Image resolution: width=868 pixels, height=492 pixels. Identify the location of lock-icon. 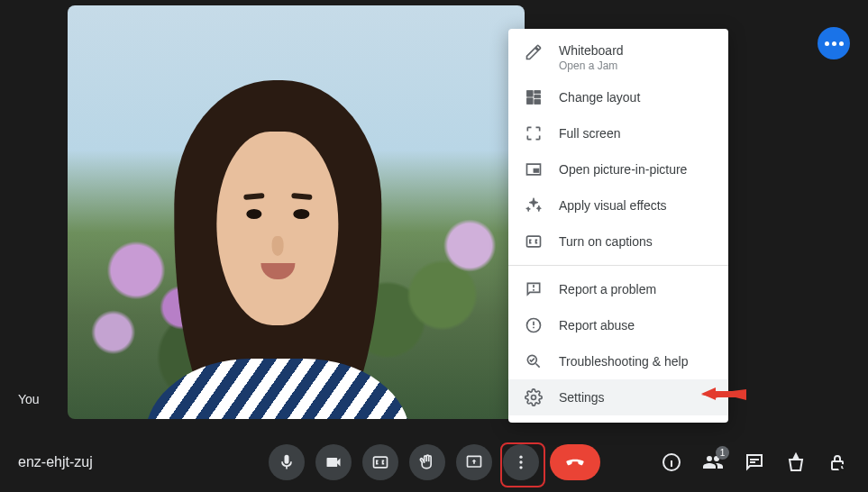
(837, 462).